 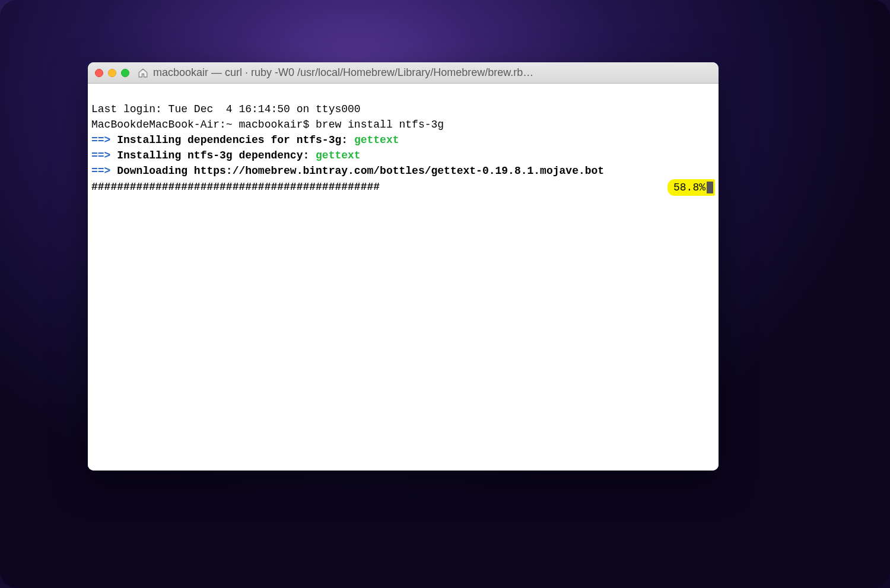 I want to click on terminal-cursor, so click(x=710, y=187).